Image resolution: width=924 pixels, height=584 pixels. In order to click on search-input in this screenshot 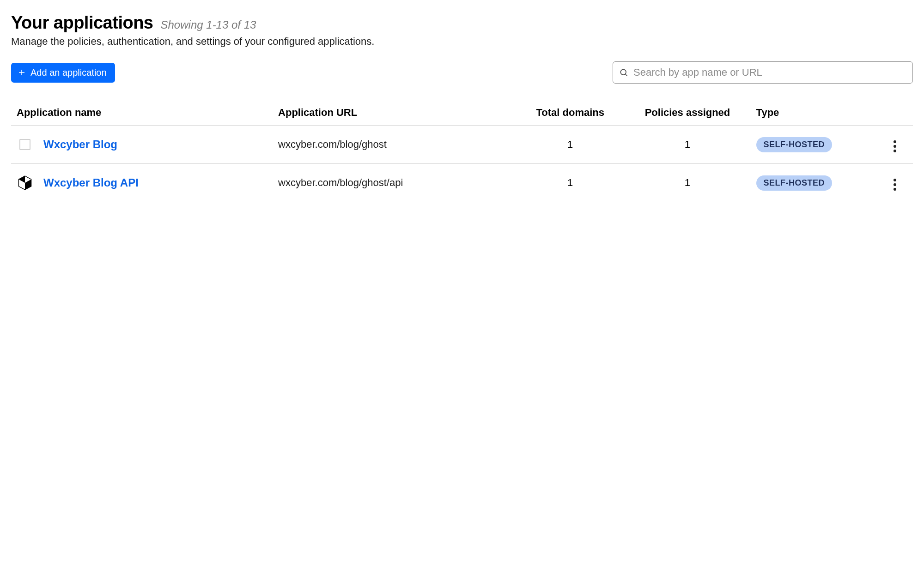, I will do `click(763, 72)`.